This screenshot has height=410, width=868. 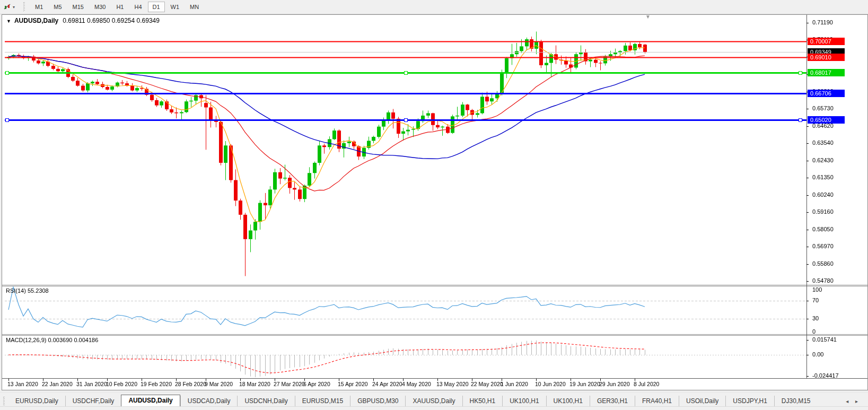 What do you see at coordinates (111, 21) in the screenshot?
I see `ohlc-readout: 0.69811 0.69850 0.69254 0.69349` at bounding box center [111, 21].